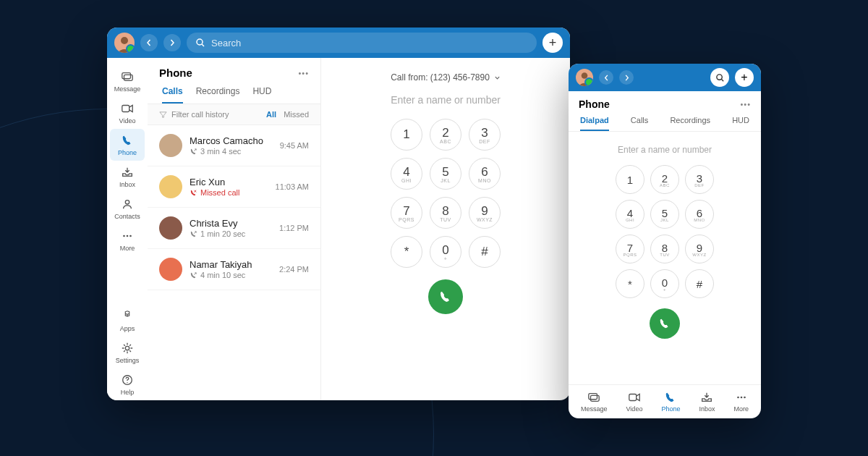 This screenshot has height=456, width=868. What do you see at coordinates (127, 360) in the screenshot?
I see `sidebar-label: Settings` at bounding box center [127, 360].